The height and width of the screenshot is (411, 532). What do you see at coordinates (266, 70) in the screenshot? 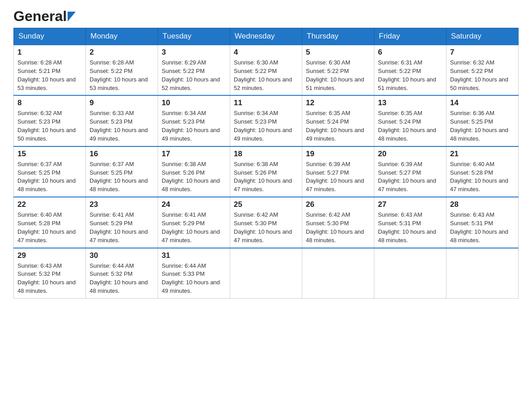
I see `week-row-1: 1 Sunrise: 6:28 AMSunset: 5:21 PMDayligh…` at bounding box center [266, 70].